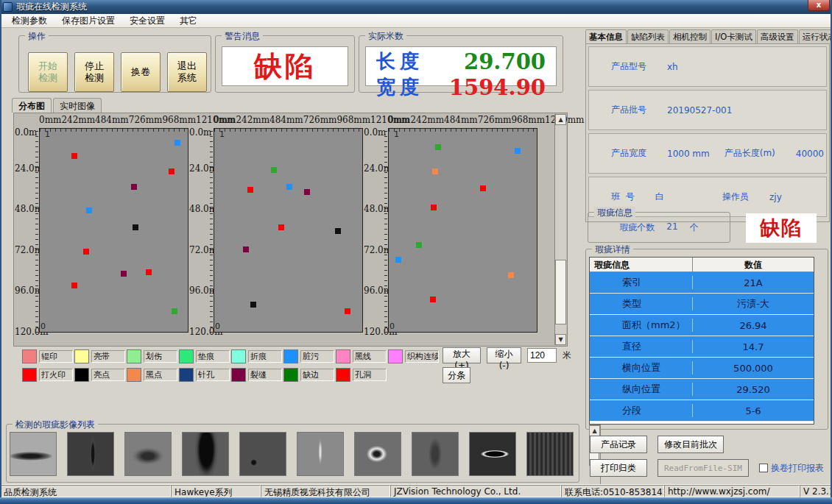 The image size is (832, 504). I want to click on plot-surface: 10, so click(113, 230).